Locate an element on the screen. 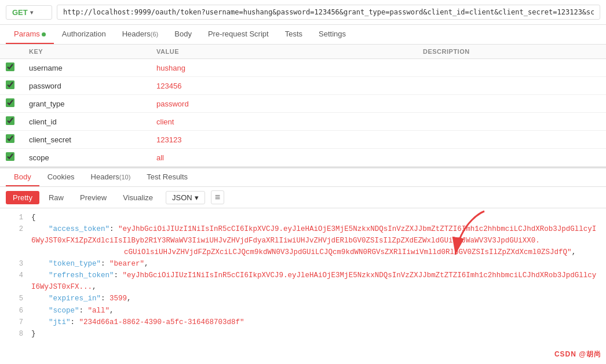 The image size is (606, 364). param-key: password is located at coordinates (87, 86).